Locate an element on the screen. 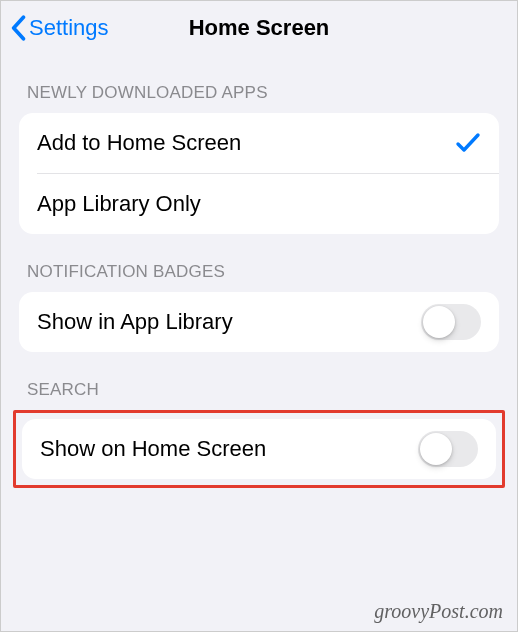 The width and height of the screenshot is (518, 632). back-label: Settings is located at coordinates (69, 28).